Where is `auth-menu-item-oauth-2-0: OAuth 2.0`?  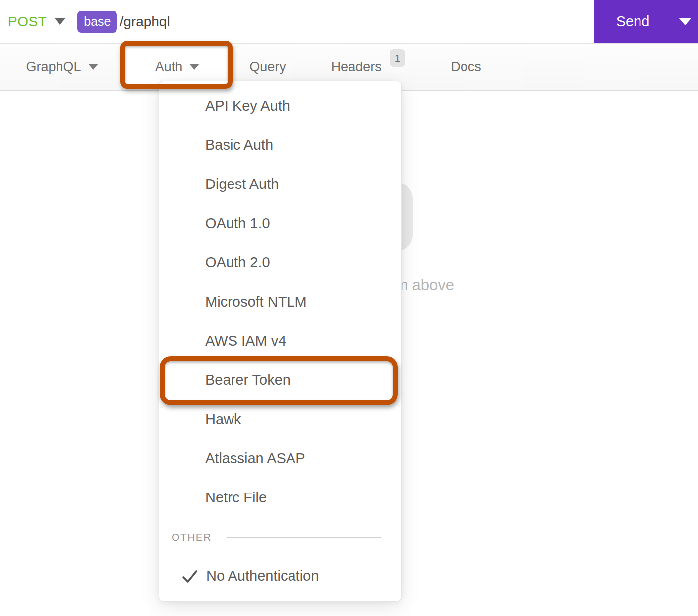 auth-menu-item-oauth-2-0: OAuth 2.0 is located at coordinates (280, 263).